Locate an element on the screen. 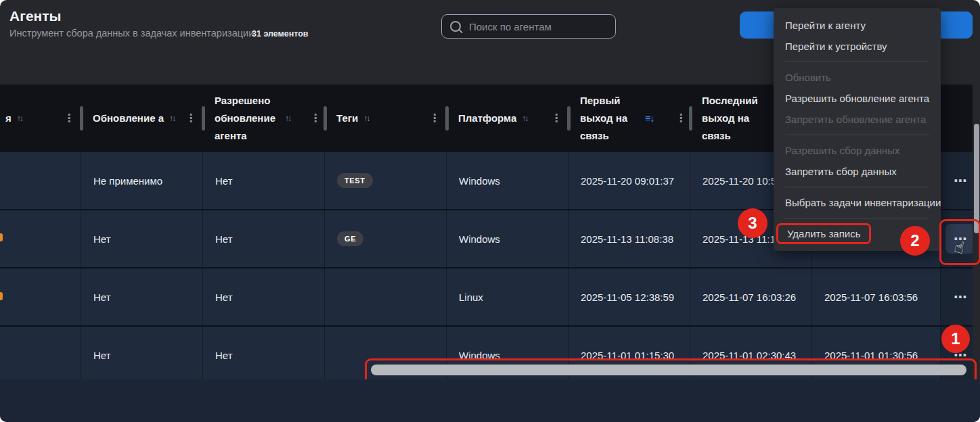  annotation-step-2: 2 is located at coordinates (915, 241).